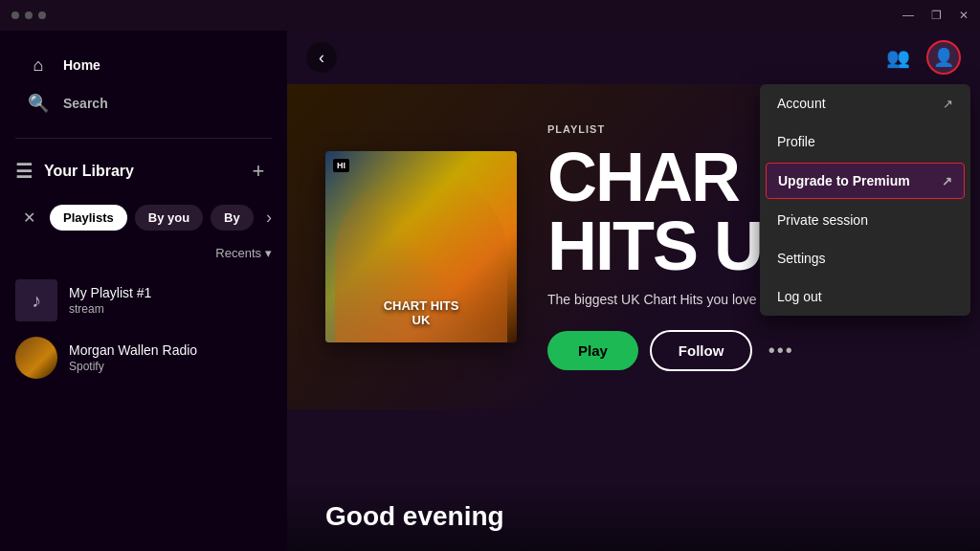 This screenshot has width=980, height=551. I want to click on playlist-info-1: My Playlist #1 stream, so click(110, 300).